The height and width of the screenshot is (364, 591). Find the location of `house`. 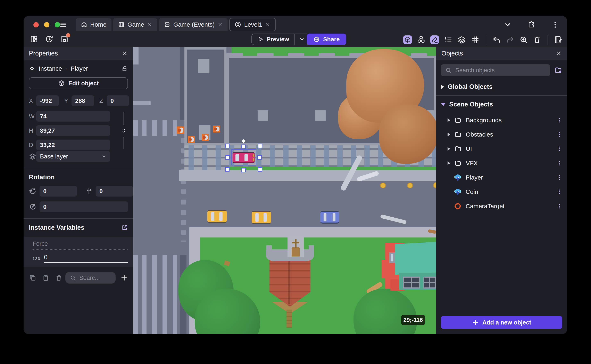

house is located at coordinates (411, 266).